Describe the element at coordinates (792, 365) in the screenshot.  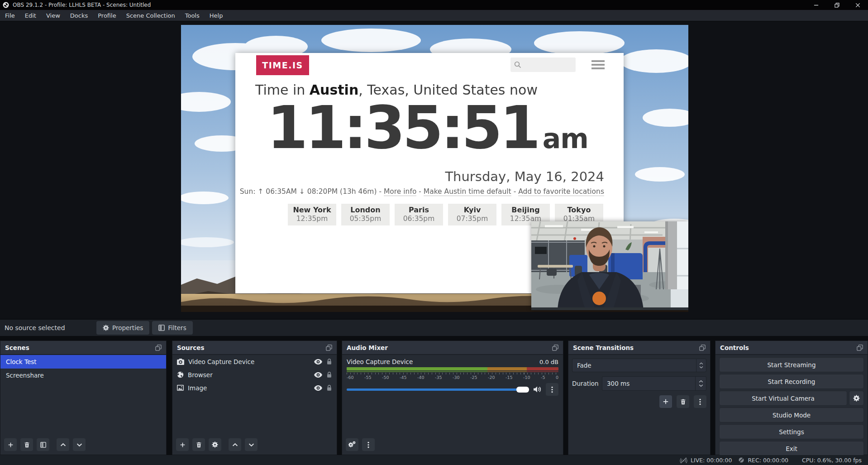
I see `start-streaming-button: Start Streaming` at that location.